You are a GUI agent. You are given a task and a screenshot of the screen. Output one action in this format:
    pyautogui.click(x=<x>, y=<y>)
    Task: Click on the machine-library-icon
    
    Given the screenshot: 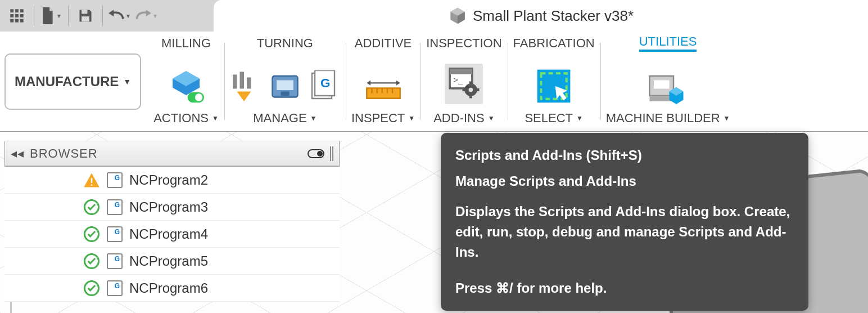 What is the action you would take?
    pyautogui.click(x=285, y=87)
    